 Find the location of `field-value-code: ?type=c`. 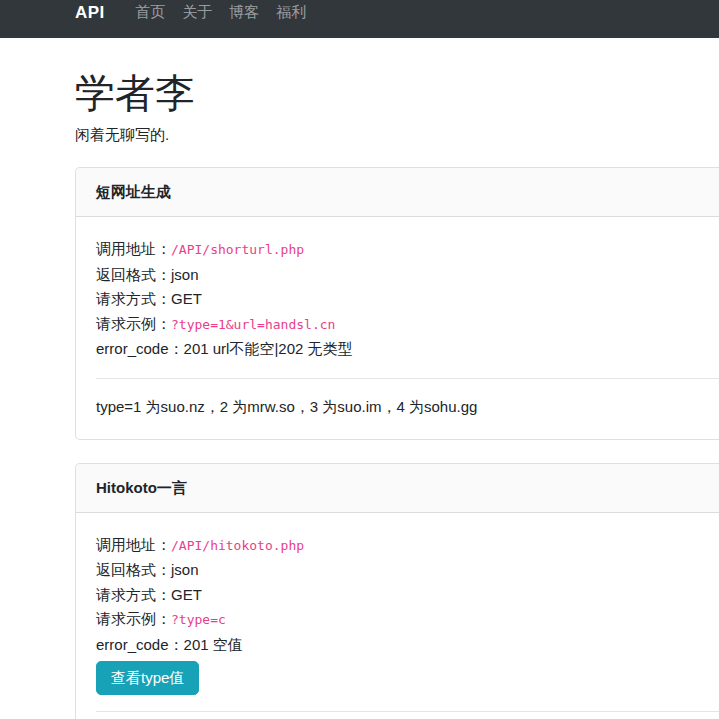

field-value-code: ?type=c is located at coordinates (198, 620).